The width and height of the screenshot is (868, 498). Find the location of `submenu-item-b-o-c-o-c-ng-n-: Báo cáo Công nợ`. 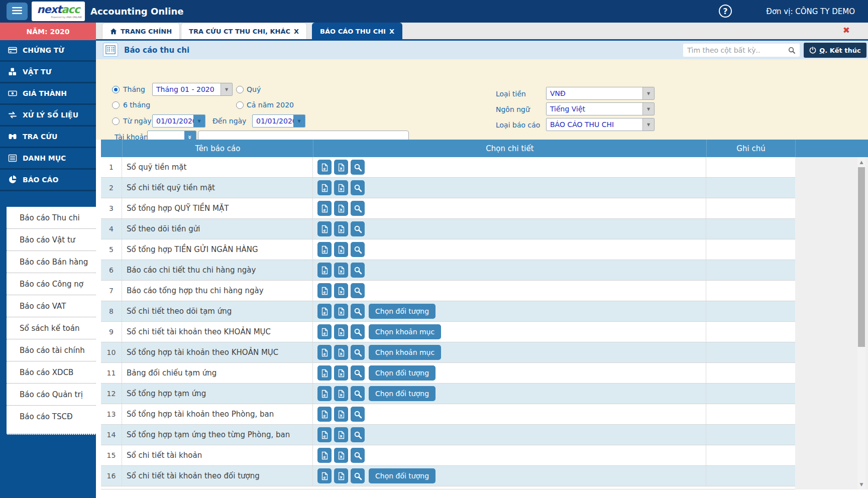

submenu-item-b-o-c-o-c-ng-n-: Báo cáo Công nợ is located at coordinates (51, 284).